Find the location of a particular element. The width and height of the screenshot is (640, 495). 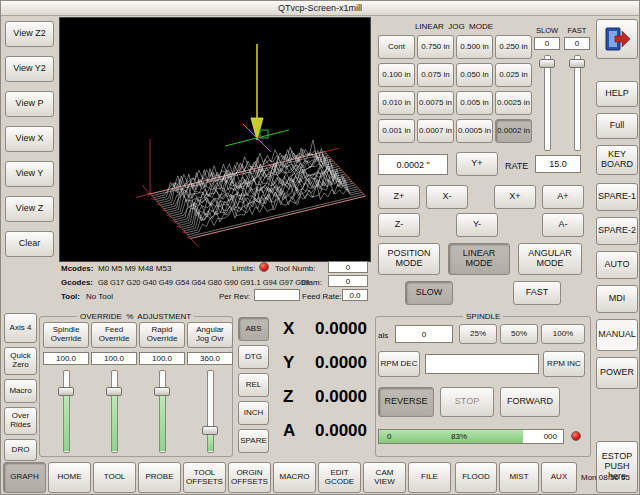

jog-x-plus-button: X+ is located at coordinates (515, 197).